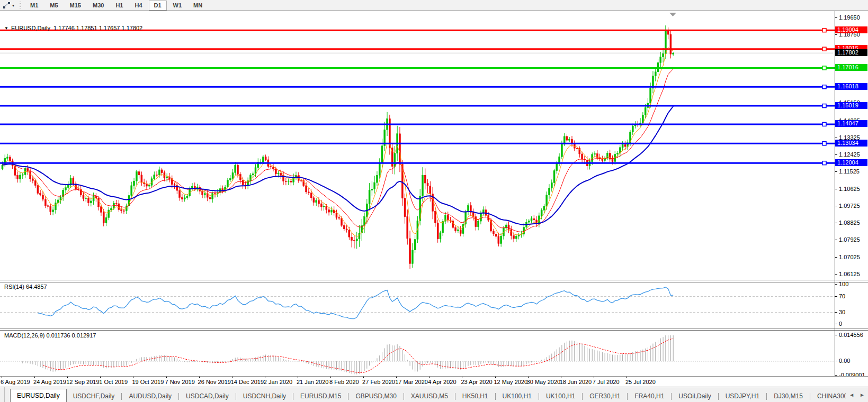 This screenshot has width=868, height=402. What do you see at coordinates (138, 5) in the screenshot?
I see `timeframe-button-h4: H4` at bounding box center [138, 5].